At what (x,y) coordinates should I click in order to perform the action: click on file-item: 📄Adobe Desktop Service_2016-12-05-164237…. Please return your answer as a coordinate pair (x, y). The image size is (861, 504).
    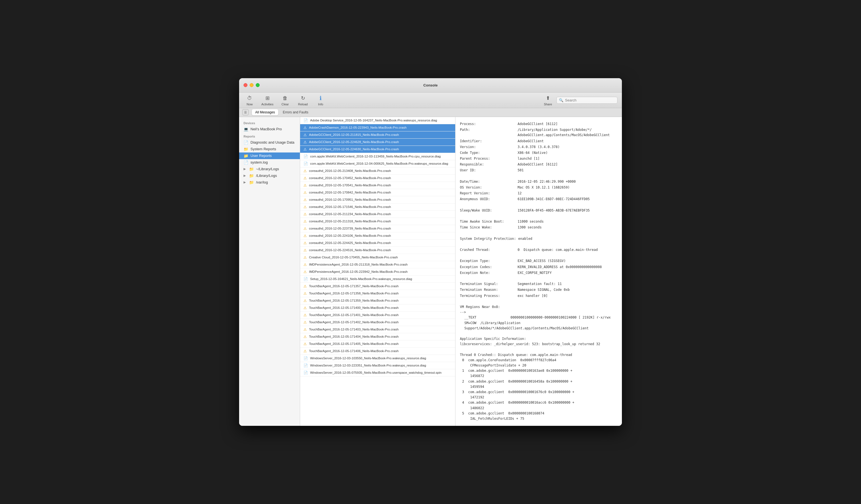
    Looking at the image, I should click on (378, 121).